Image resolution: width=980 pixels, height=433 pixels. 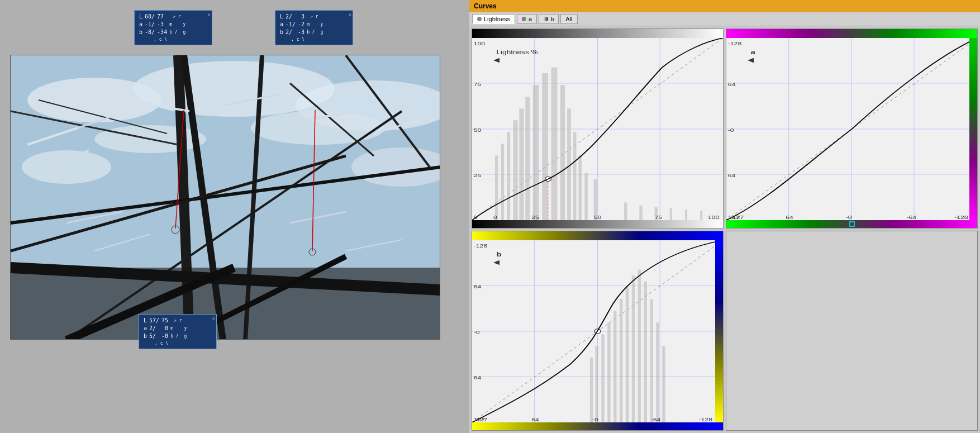 What do you see at coordinates (350, 15) in the screenshot?
I see `close-icon-2: ✕` at bounding box center [350, 15].